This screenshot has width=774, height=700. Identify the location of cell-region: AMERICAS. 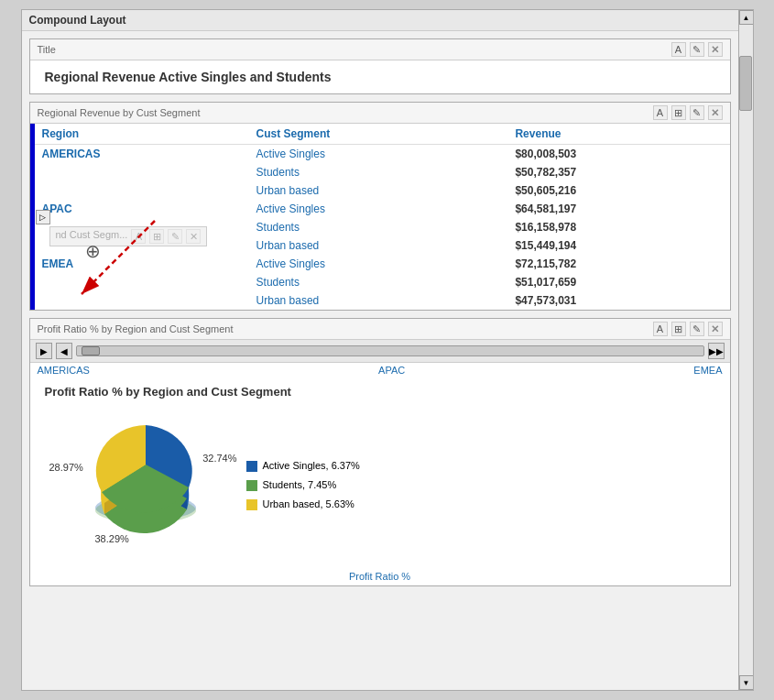
(142, 154).